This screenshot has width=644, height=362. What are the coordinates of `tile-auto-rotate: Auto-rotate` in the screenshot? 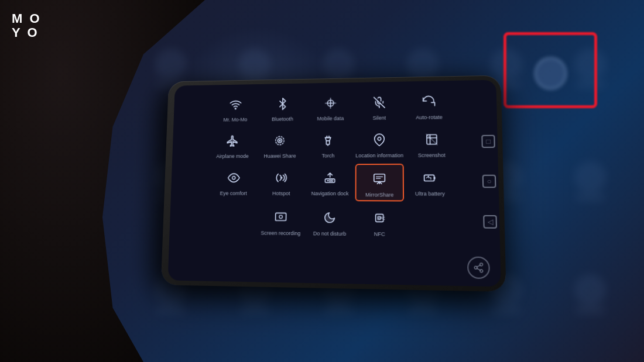 It's located at (429, 105).